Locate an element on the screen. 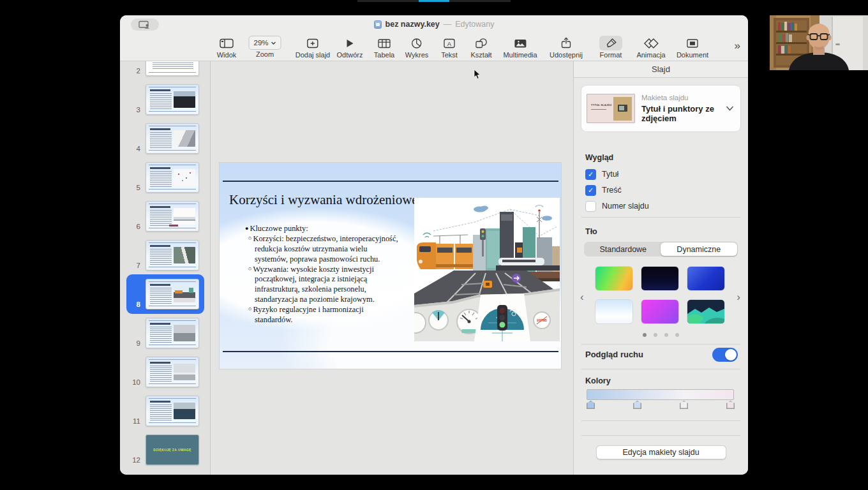  toolbar-media-button: Multimedia is located at coordinates (520, 47).